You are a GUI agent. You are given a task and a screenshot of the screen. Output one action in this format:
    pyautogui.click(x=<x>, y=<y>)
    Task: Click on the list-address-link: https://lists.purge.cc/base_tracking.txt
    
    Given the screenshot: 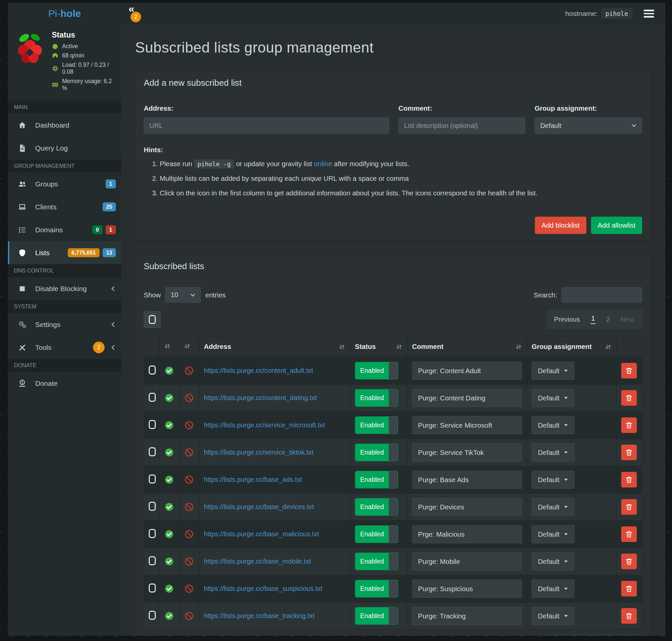 What is the action you would take?
    pyautogui.click(x=260, y=616)
    